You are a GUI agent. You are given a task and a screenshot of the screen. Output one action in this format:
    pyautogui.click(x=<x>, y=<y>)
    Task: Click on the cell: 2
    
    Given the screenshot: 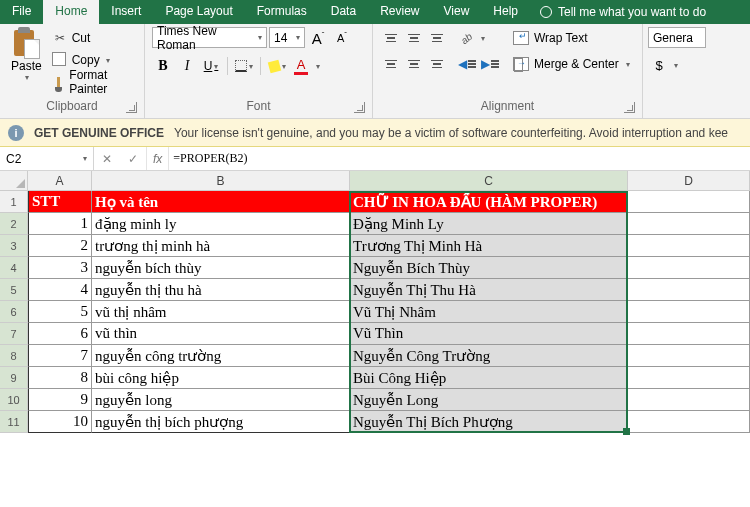 What is the action you would take?
    pyautogui.click(x=60, y=246)
    